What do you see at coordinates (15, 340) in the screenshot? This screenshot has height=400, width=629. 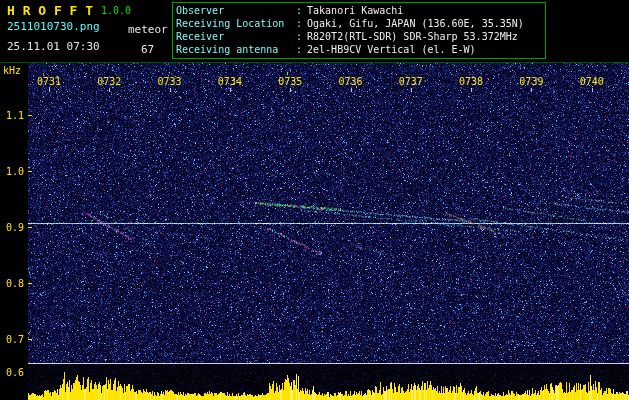 I see `freq-tick-label: 0.7` at bounding box center [15, 340].